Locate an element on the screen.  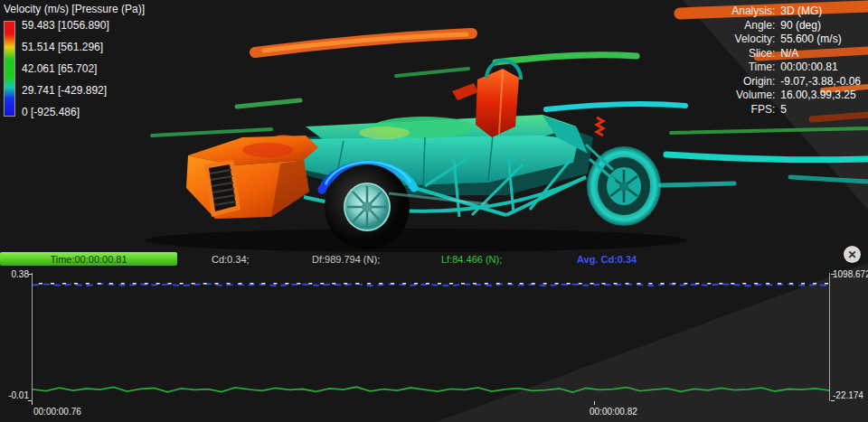
info-label: Slice: is located at coordinates (753, 54).